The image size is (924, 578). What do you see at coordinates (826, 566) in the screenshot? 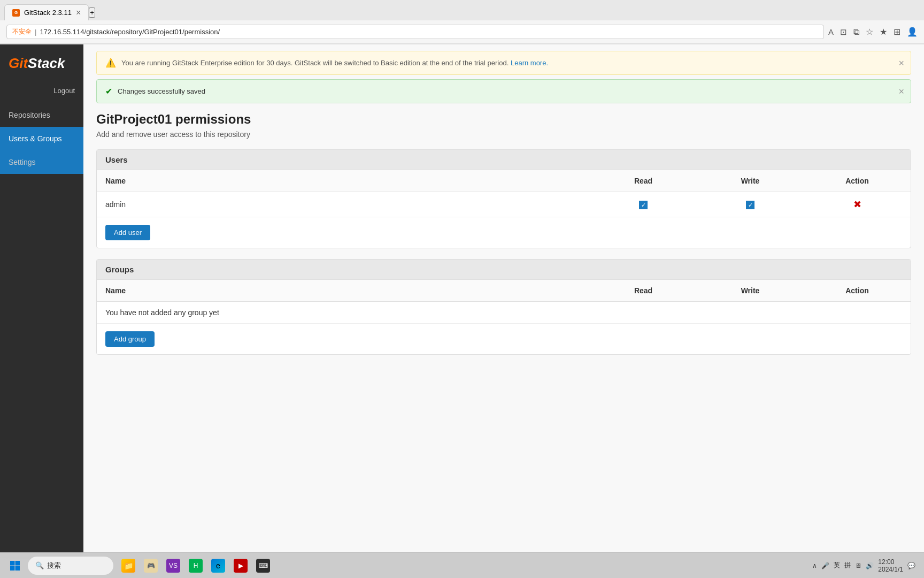
I see `microphone-icon: 🎤` at bounding box center [826, 566].